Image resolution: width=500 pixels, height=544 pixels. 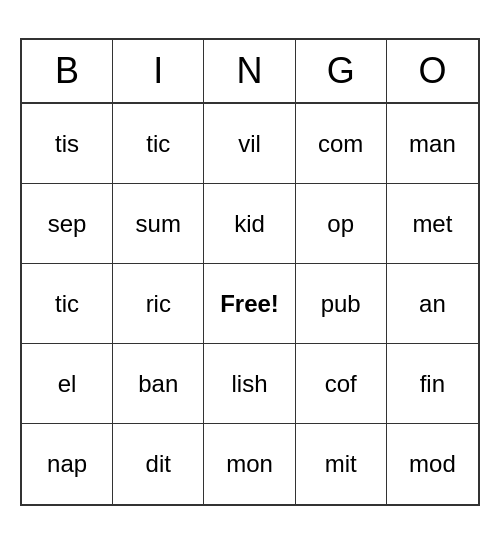 What do you see at coordinates (342, 144) in the screenshot?
I see `cell-r1c4: com` at bounding box center [342, 144].